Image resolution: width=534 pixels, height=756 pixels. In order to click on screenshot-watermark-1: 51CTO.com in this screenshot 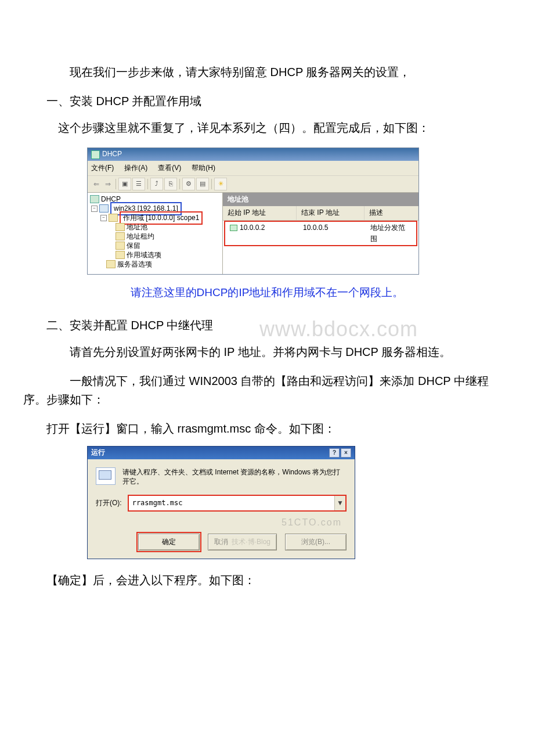, I will do `click(219, 523)`.